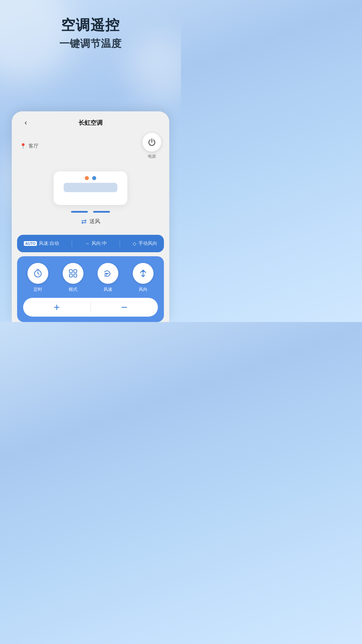 The height and width of the screenshot is (644, 362). Describe the element at coordinates (96, 244) in the screenshot. I see `wind-dir-item: → 风向:中` at that location.